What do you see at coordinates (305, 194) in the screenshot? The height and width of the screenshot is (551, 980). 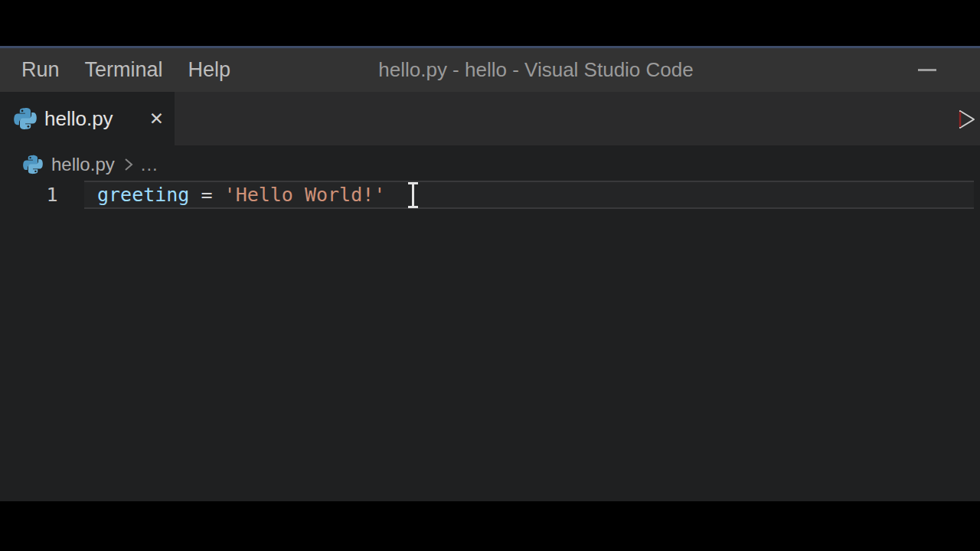 I see `code-token-string: 'Hello World!'` at bounding box center [305, 194].